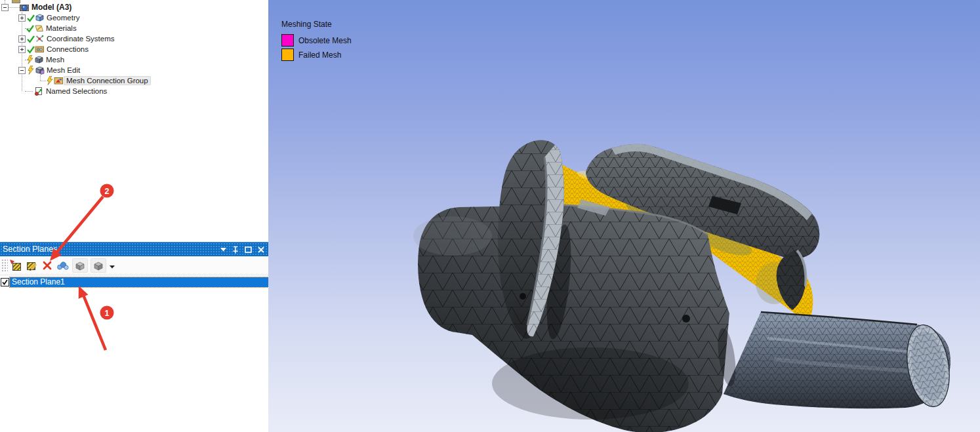  What do you see at coordinates (5, 282) in the screenshot?
I see `section-plane-checkbox` at bounding box center [5, 282].